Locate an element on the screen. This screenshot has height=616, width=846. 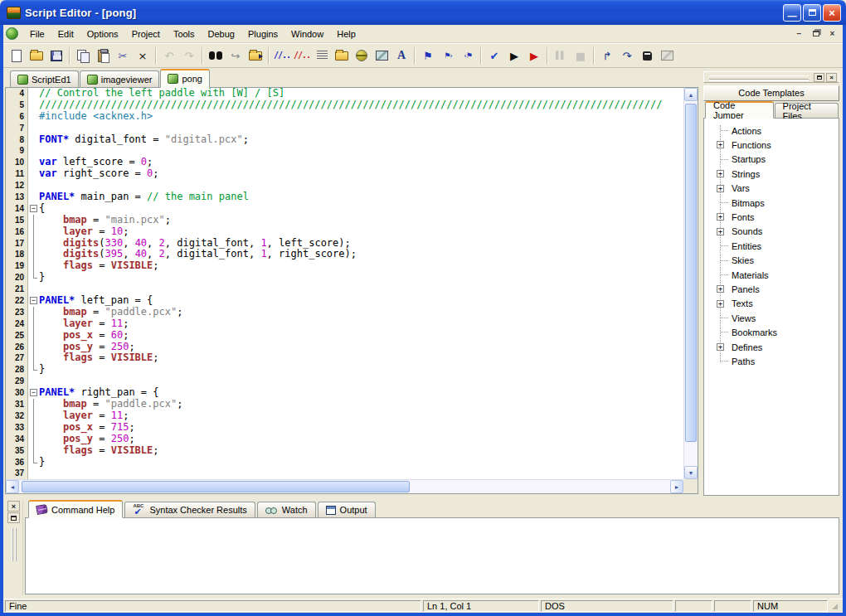
right-panel-header: × is located at coordinates (771, 77).